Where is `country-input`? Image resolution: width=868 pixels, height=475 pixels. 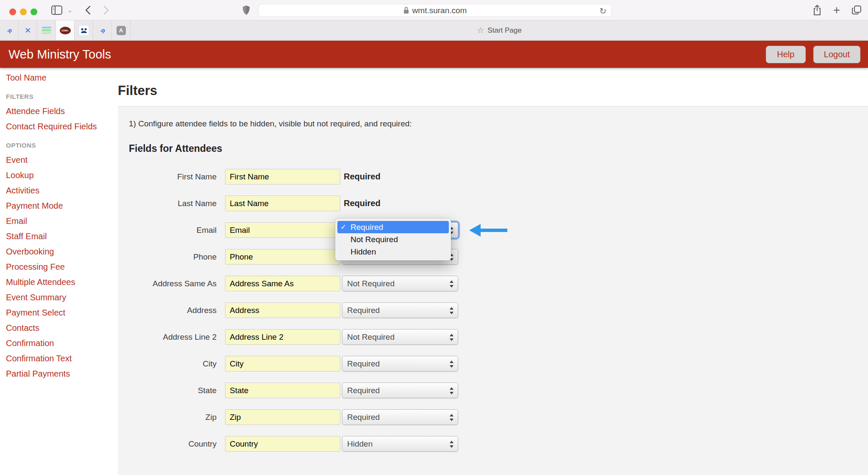 country-input is located at coordinates (283, 444).